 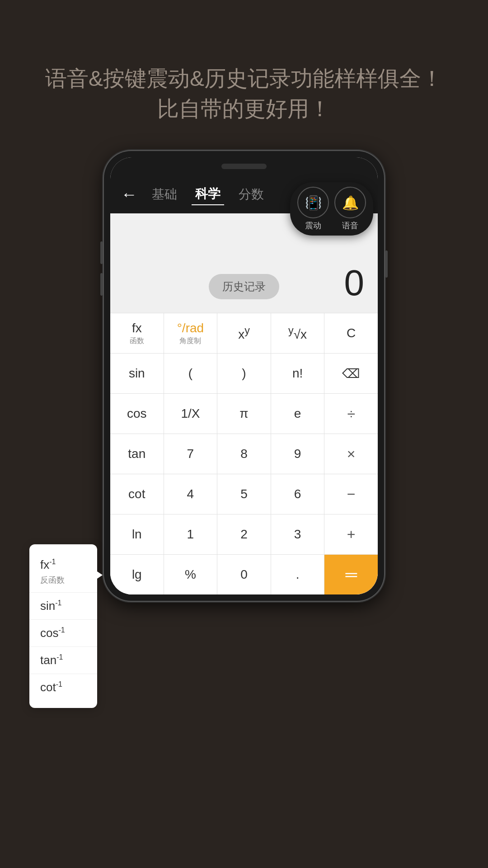 What do you see at coordinates (137, 341) in the screenshot?
I see `key-fx-sub: 函数` at bounding box center [137, 341].